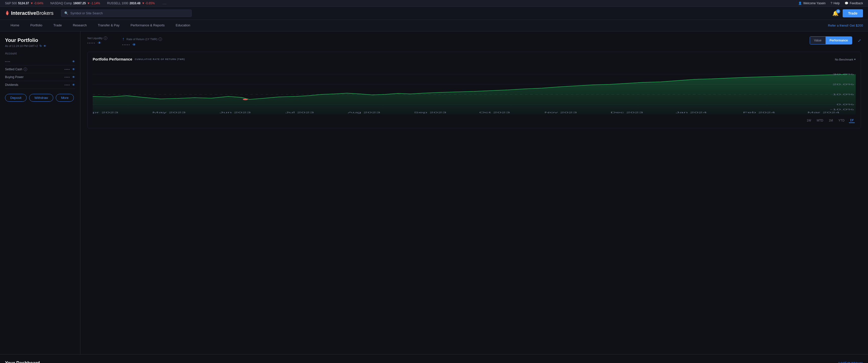 The width and height of the screenshot is (868, 363). I want to click on ticker-nasdaq: NASDAQ Comp 16087.25 ▼ -1.14%, so click(75, 3).